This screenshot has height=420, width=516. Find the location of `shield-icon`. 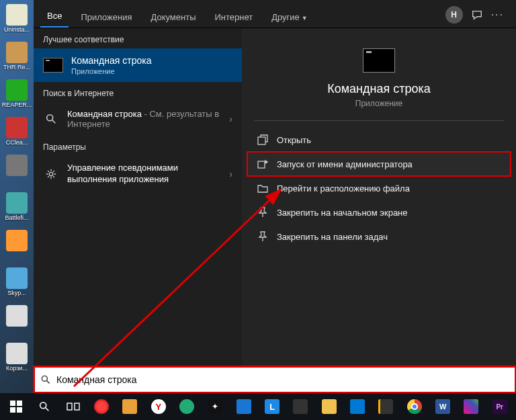

shield-icon is located at coordinates (263, 164).